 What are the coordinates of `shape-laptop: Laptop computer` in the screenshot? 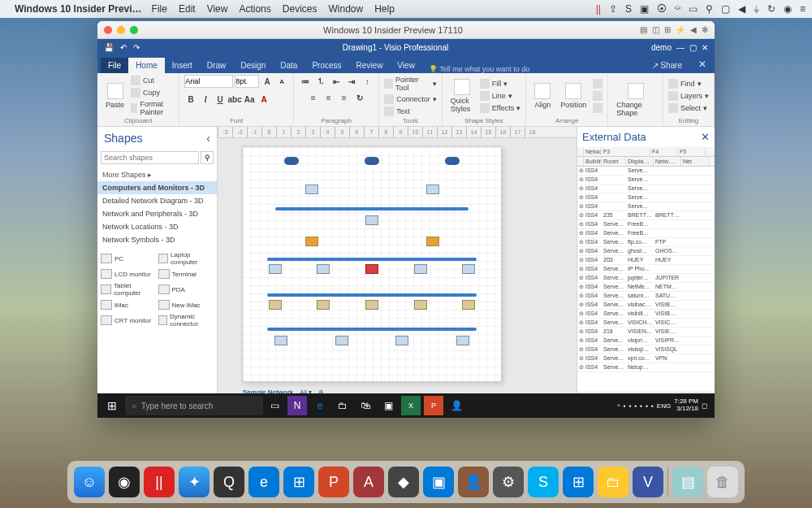 It's located at (187, 258).